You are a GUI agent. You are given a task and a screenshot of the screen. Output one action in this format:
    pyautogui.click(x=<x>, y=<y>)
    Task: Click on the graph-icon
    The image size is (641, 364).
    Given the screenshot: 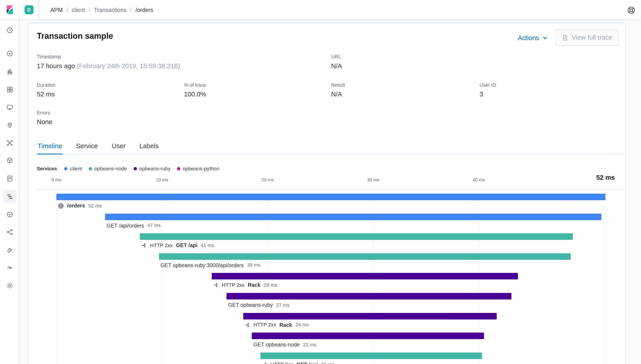 What is the action you would take?
    pyautogui.click(x=10, y=232)
    